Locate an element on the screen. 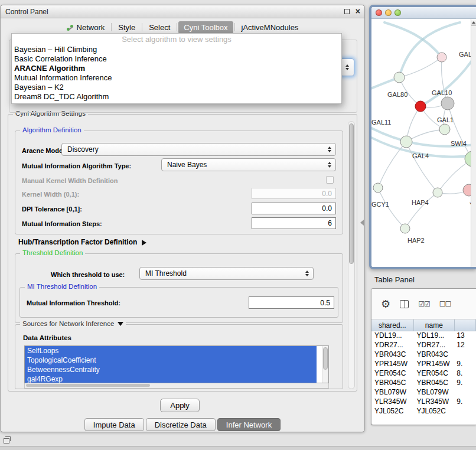  algorithm-option: Bayesian – Hill Climbing is located at coordinates (177, 50).